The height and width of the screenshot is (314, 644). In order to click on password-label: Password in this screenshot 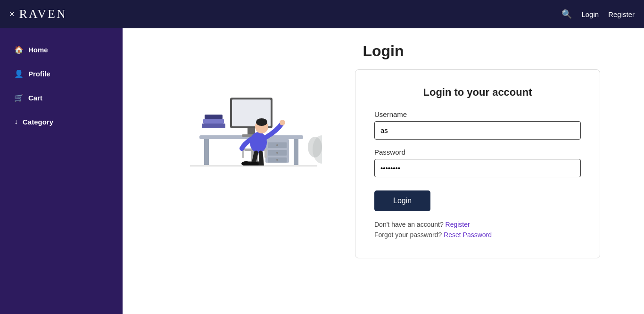, I will do `click(478, 152)`.